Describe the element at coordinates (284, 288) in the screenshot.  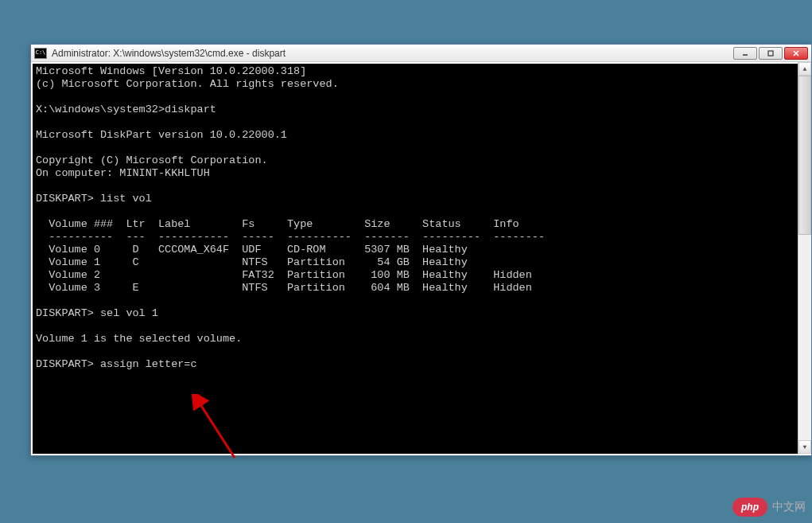
I see `table-row: Volume 3 E NTFS Partition 604 MB Healthy…` at that location.